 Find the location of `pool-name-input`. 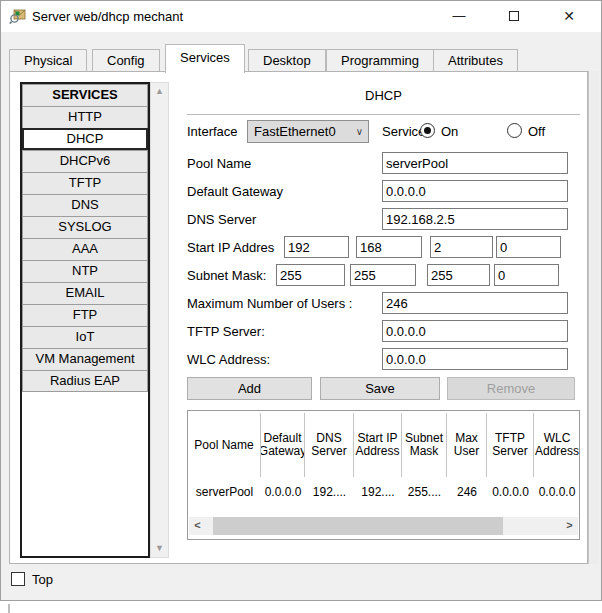

pool-name-input is located at coordinates (475, 163).